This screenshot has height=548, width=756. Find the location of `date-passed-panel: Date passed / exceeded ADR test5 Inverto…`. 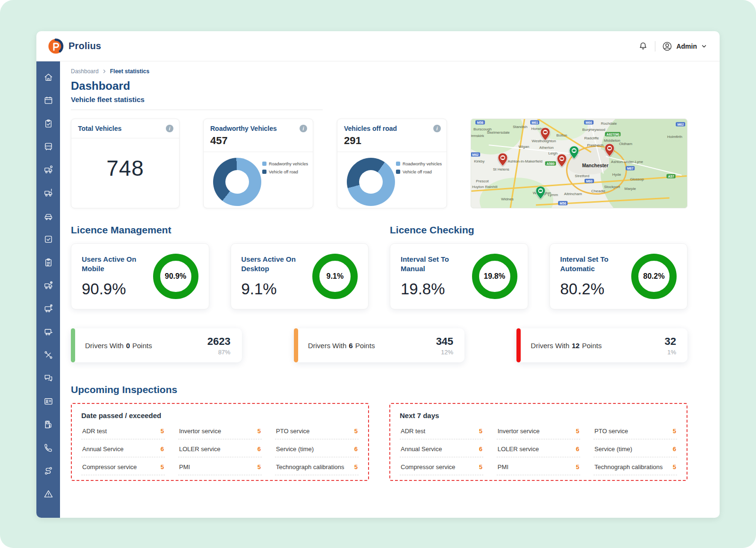

date-passed-panel: Date passed / exceeded ADR test5 Inverto… is located at coordinates (220, 442).